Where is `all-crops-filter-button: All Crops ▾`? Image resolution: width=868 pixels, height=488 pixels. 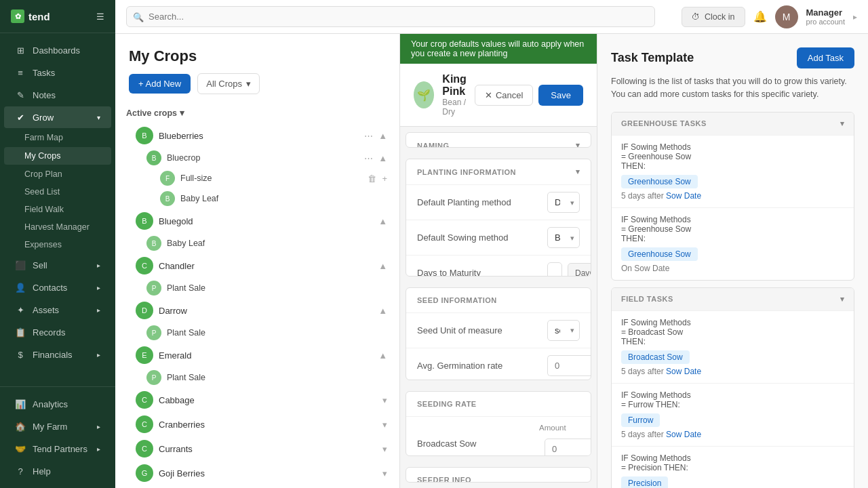 all-crops-filter-button: All Crops ▾ is located at coordinates (229, 84).